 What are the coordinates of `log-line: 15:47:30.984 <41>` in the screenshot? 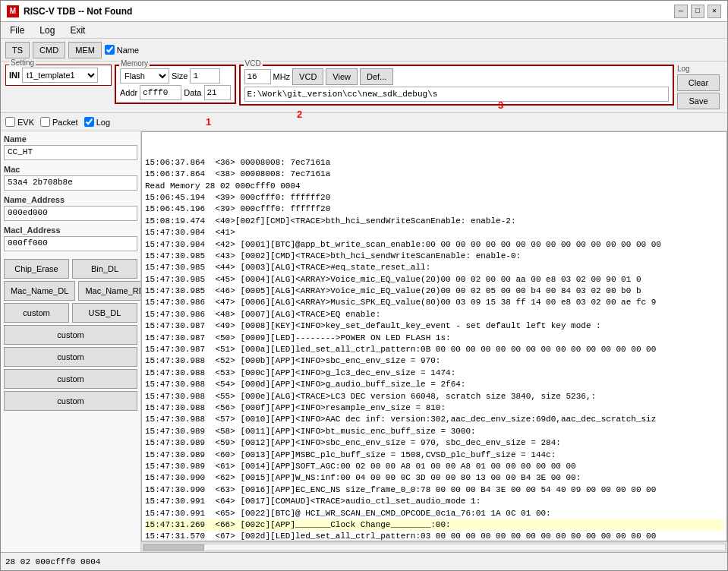 It's located at (434, 232).